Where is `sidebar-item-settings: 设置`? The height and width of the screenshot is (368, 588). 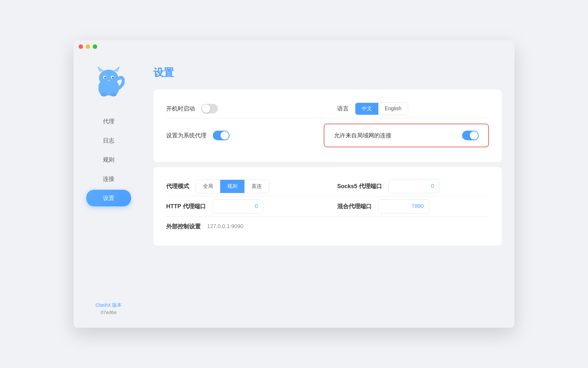
sidebar-item-settings: 设置 is located at coordinates (109, 198).